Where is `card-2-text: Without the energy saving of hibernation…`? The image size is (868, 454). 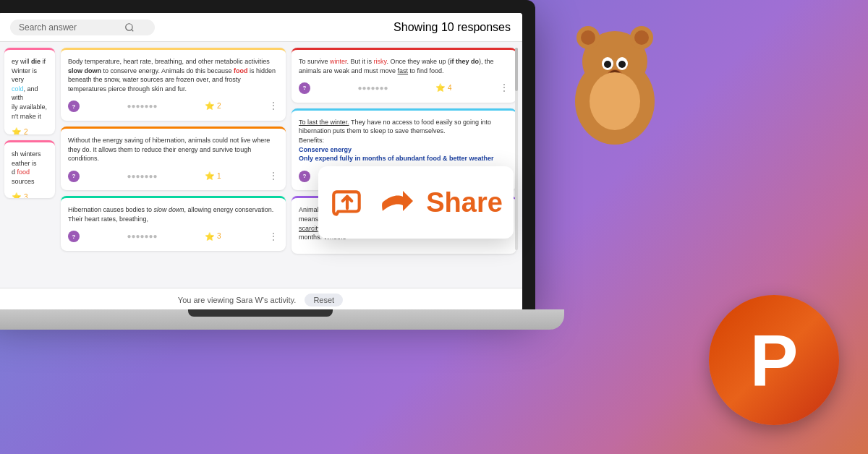 card-2-text: Without the energy saving of hibernation… is located at coordinates (174, 150).